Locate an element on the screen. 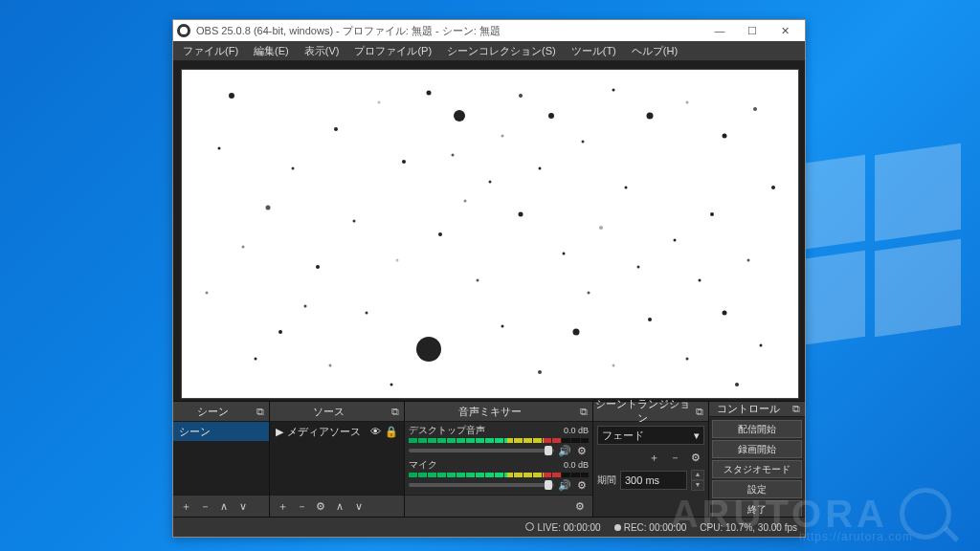 The height and width of the screenshot is (551, 980). menu-scene-collection: シーンコレクション(S) is located at coordinates (501, 52).